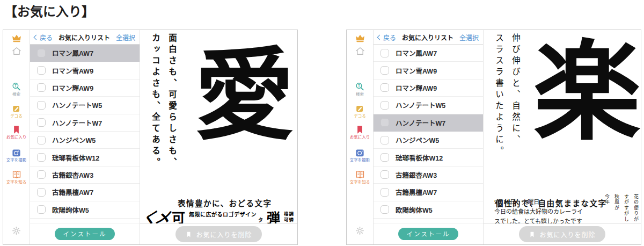  What do you see at coordinates (499, 112) in the screenshot?
I see `vertical-text-column: スラスラ書いたように。` at bounding box center [499, 112].